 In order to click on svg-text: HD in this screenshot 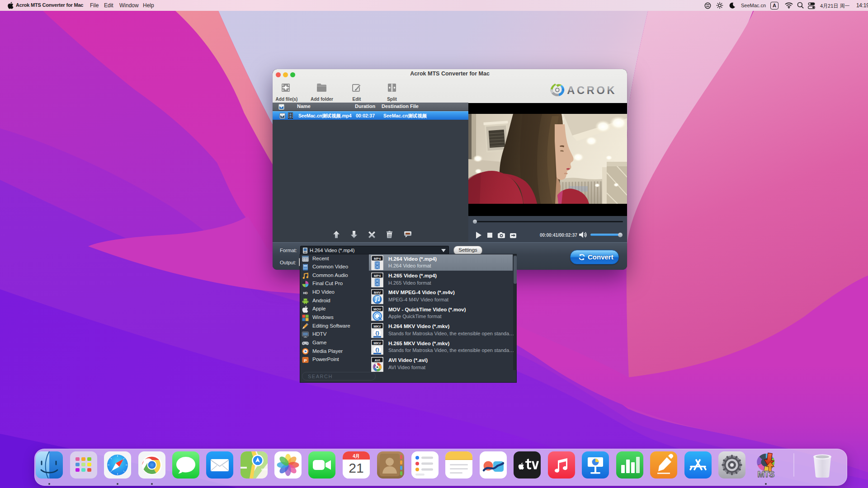, I will do `click(305, 293)`.